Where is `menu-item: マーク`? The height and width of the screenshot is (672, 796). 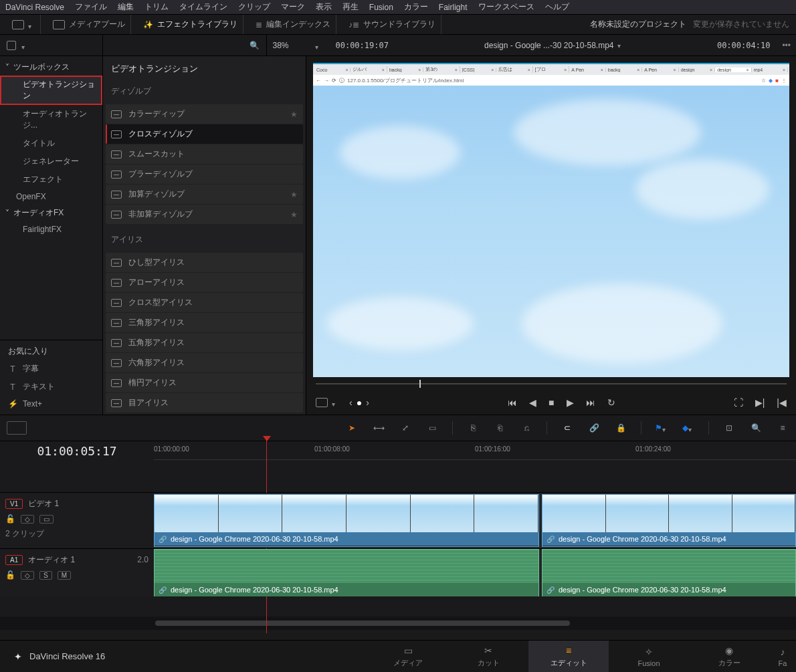 menu-item: マーク is located at coordinates (293, 7).